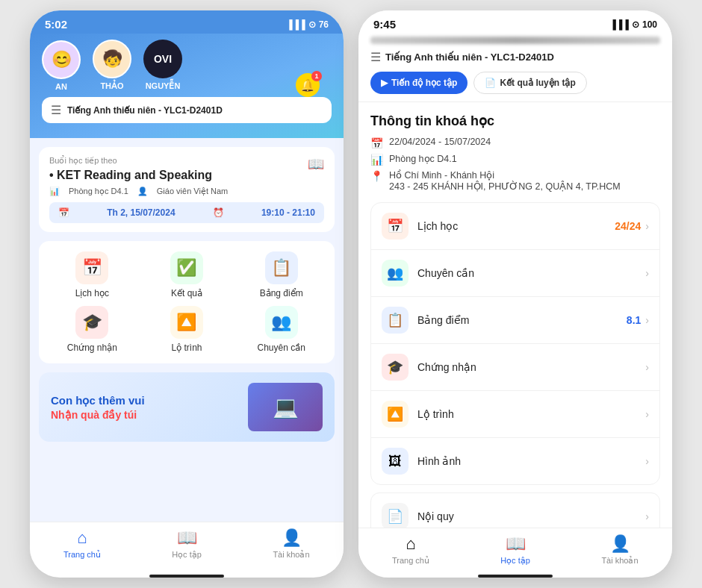 Image resolution: width=702 pixels, height=588 pixels. What do you see at coordinates (187, 275) in the screenshot?
I see `quick-item-ket-qua: ✅ Kết quả` at bounding box center [187, 275].